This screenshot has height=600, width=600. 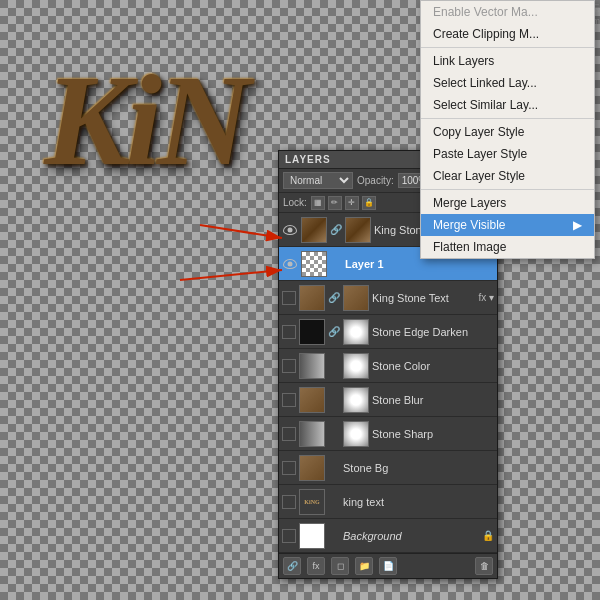 I want to click on menu-item-select-linked: Select Linked Lay..., so click(x=508, y=83).